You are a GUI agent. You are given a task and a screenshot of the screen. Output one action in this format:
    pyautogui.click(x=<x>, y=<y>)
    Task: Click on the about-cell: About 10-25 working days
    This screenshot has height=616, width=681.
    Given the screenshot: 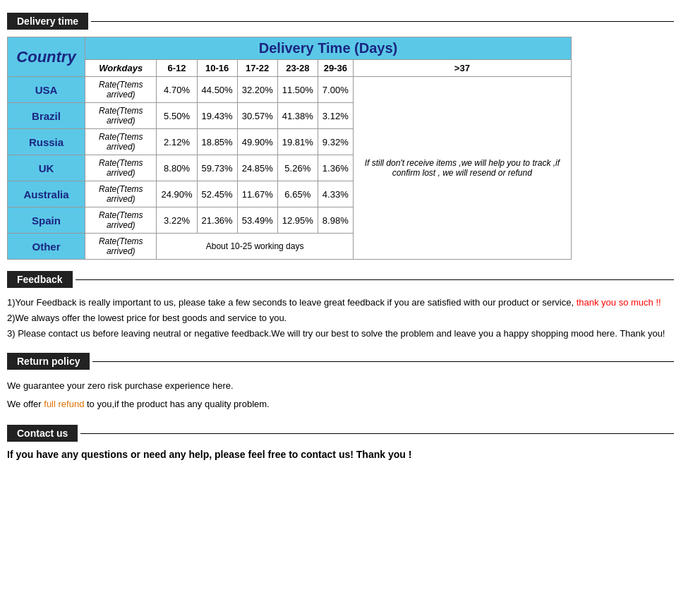 What is the action you would take?
    pyautogui.click(x=255, y=247)
    